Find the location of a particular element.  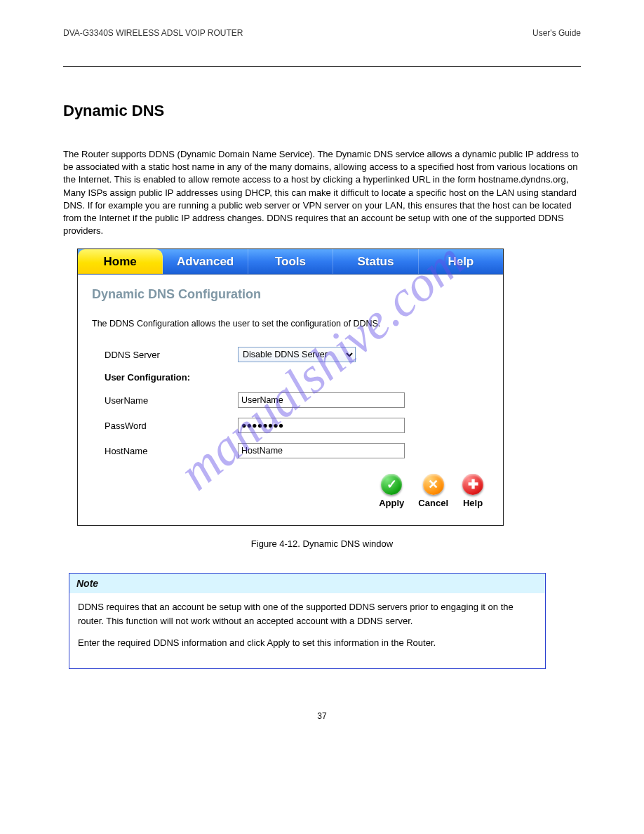

password-input is located at coordinates (321, 425).